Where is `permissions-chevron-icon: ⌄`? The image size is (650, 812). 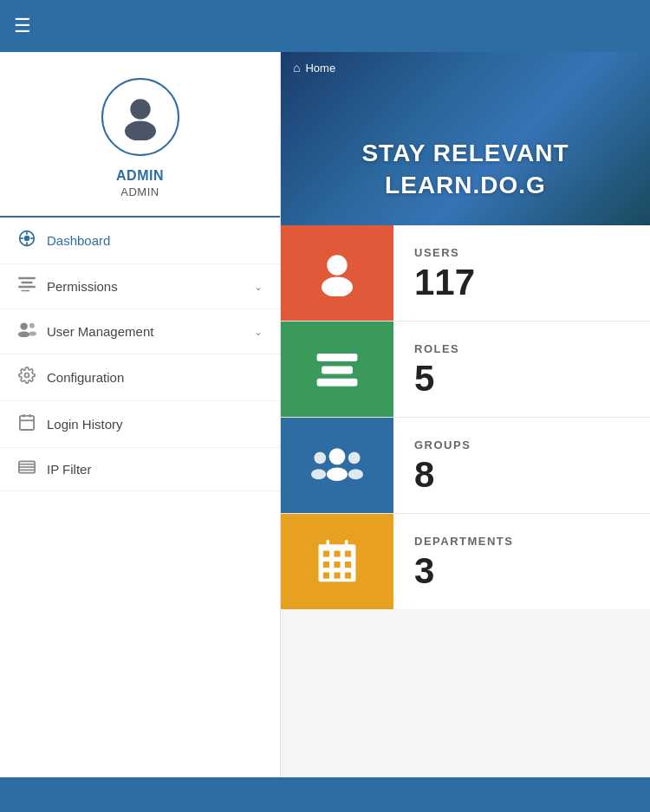
permissions-chevron-icon: ⌄ is located at coordinates (258, 287).